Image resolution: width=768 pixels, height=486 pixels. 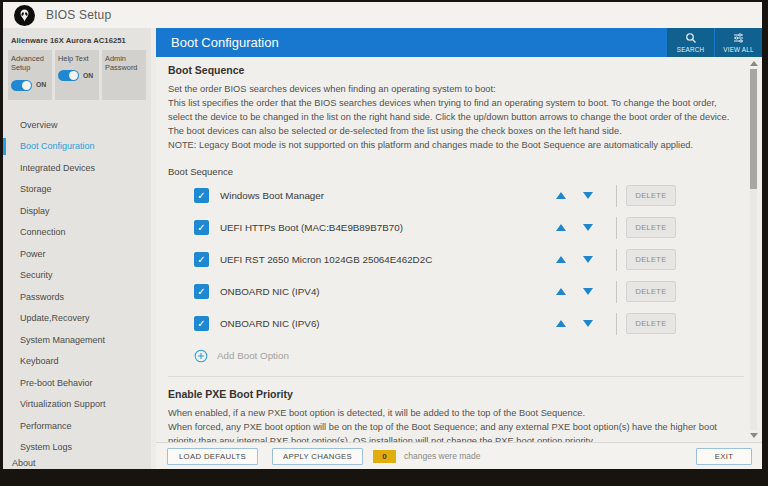 I want to click on model-name: Alienware 16X Aurora AC16251, so click(x=77, y=39).